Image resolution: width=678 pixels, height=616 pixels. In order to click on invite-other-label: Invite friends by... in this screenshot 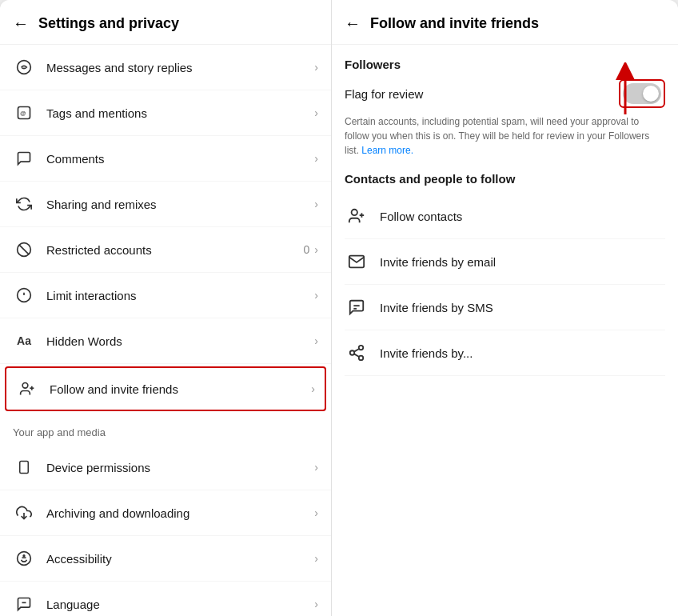, I will do `click(426, 354)`.